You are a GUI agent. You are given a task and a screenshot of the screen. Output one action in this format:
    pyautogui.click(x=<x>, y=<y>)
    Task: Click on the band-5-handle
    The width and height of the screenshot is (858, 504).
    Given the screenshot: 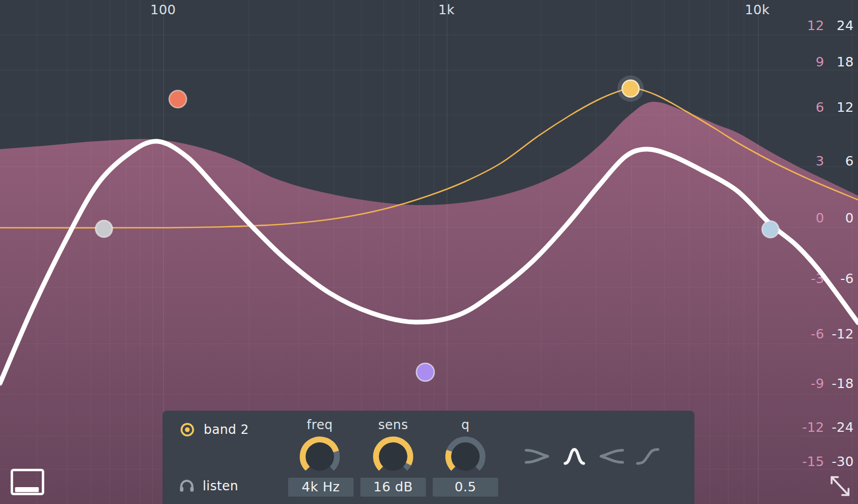 What is the action you would take?
    pyautogui.click(x=770, y=229)
    